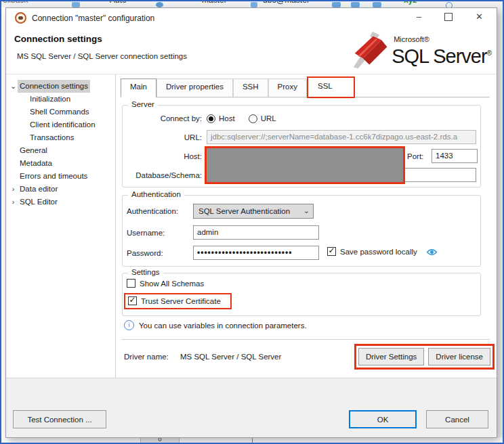  Describe the element at coordinates (61, 164) in the screenshot. I see `sidebar-item-metadata: Metadata` at that location.